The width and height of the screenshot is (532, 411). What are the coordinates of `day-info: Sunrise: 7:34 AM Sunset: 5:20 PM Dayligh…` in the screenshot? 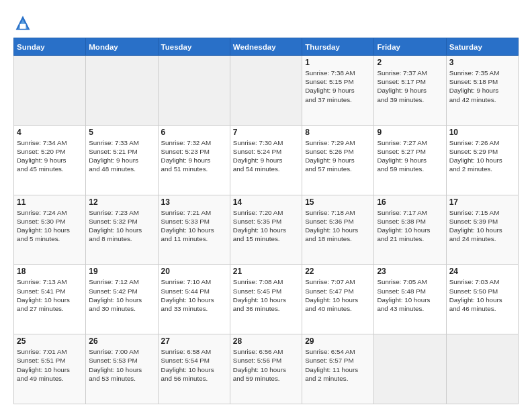 It's located at (50, 156).